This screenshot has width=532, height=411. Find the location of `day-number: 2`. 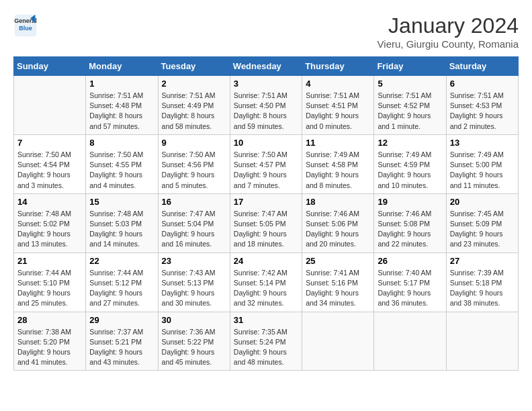

day-number: 2 is located at coordinates (194, 83).